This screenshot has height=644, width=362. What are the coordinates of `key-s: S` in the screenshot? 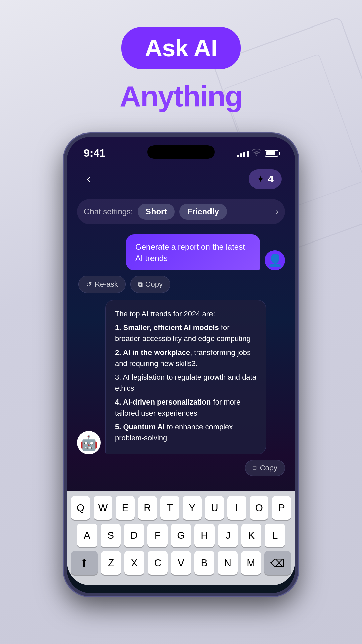 It's located at (111, 535).